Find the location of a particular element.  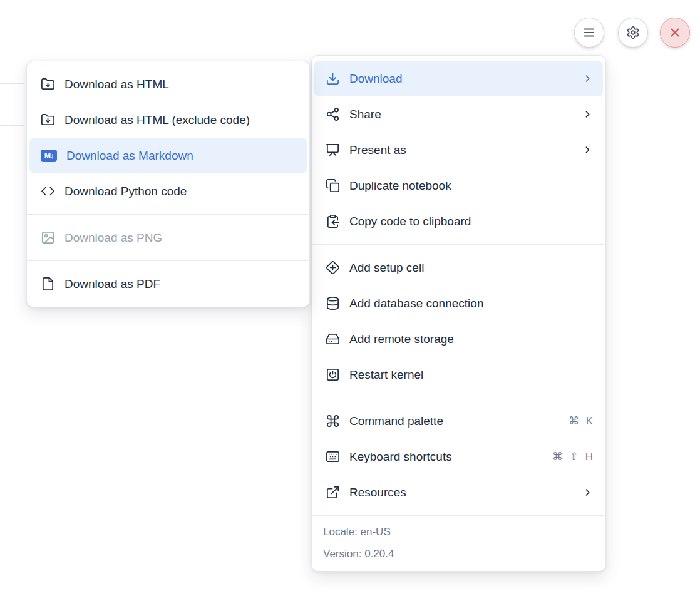

menu-group: Download as PNG is located at coordinates (168, 238).